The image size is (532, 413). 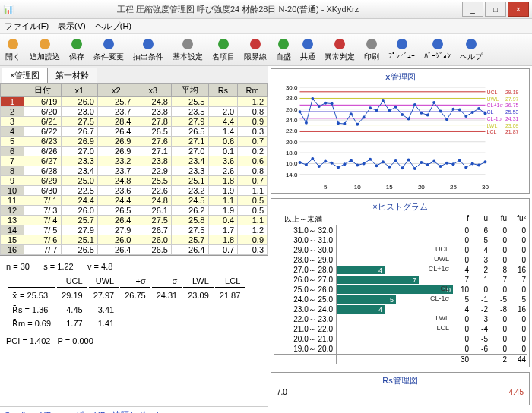 I want to click on svg-text: 5, so click(x=325, y=187).